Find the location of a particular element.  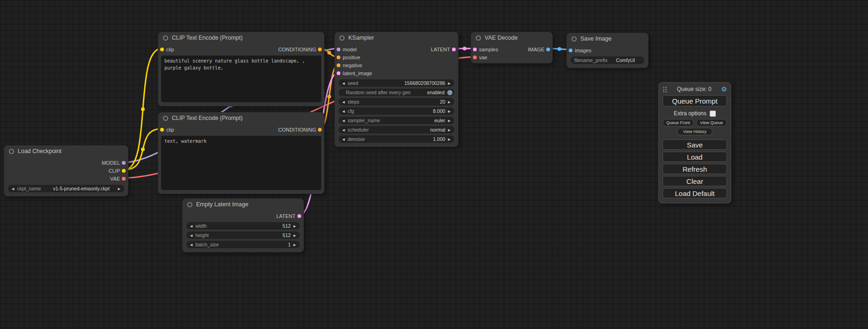

steps-widget: ◀ steps 20 ▶ is located at coordinates (396, 102).